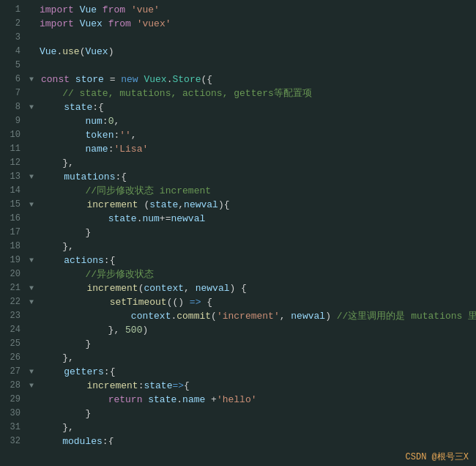 The image size is (476, 466). I want to click on code-line: // state, mutations, actions, getters等配置…, so click(253, 94).